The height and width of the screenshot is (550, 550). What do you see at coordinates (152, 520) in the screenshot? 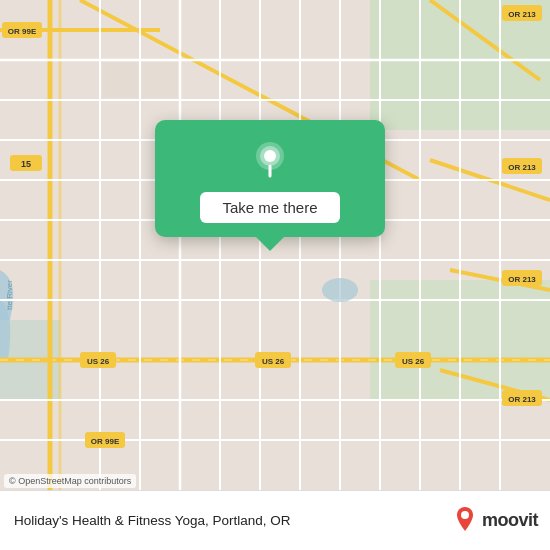
I see `location-label: Holiday's Health & Fitness Yoga, Portlan…` at bounding box center [152, 520].